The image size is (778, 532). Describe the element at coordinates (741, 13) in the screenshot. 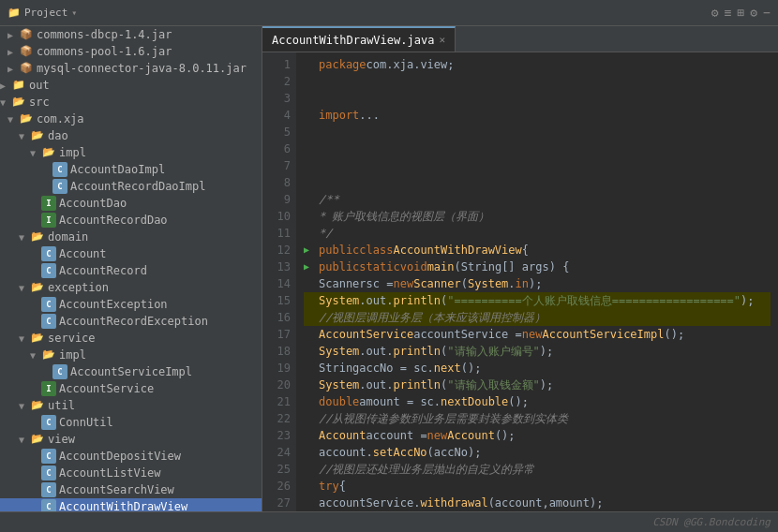

I see `title-bar-icons: ⚙ ≡ ⊞ ⚙ −` at that location.